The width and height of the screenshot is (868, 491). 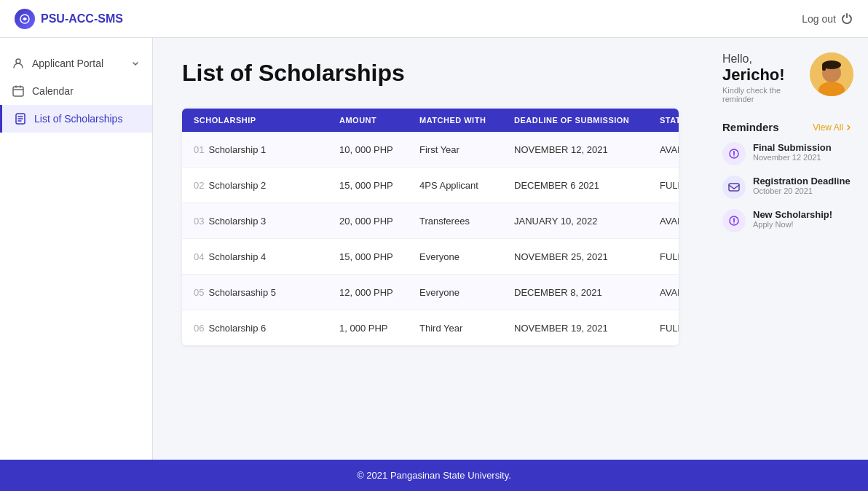 What do you see at coordinates (379, 150) in the screenshot?
I see `scholarship-amount: 10, 000 PHP` at bounding box center [379, 150].